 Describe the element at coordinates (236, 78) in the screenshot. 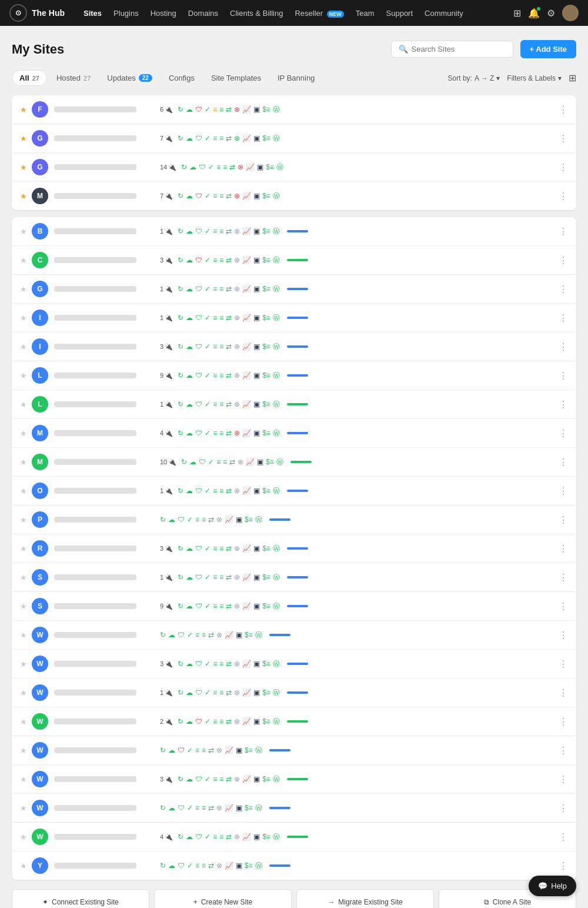

I see `tab-site-templates: Site Templates` at that location.